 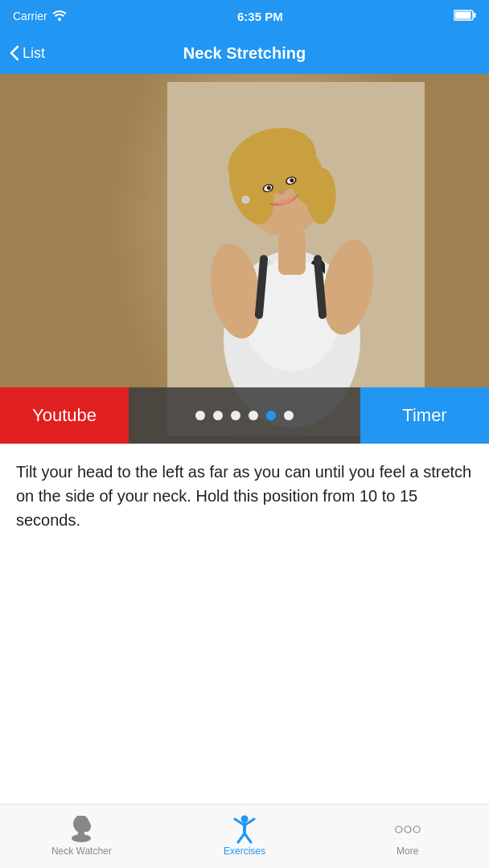 I want to click on wifi-icon, so click(x=60, y=16).